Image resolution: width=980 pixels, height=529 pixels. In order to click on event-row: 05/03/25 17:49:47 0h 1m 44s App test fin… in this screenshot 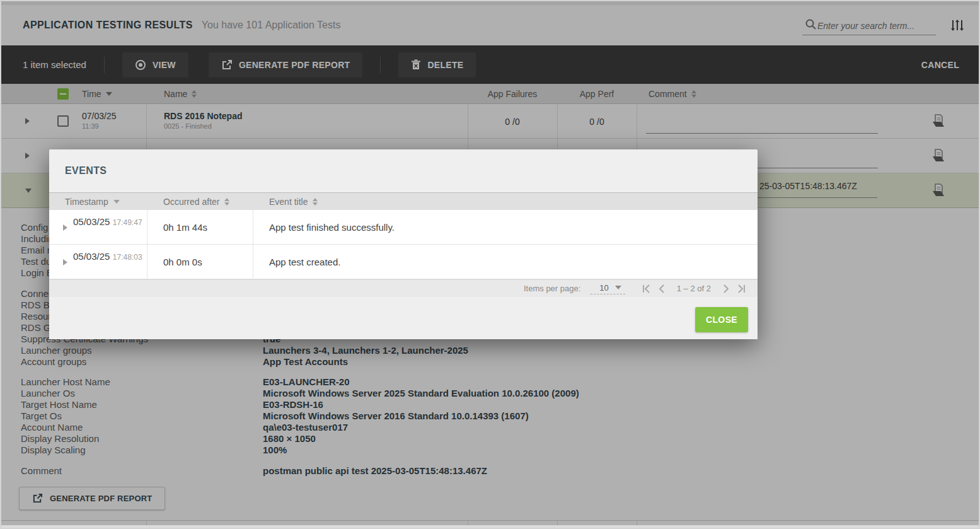, I will do `click(403, 227)`.